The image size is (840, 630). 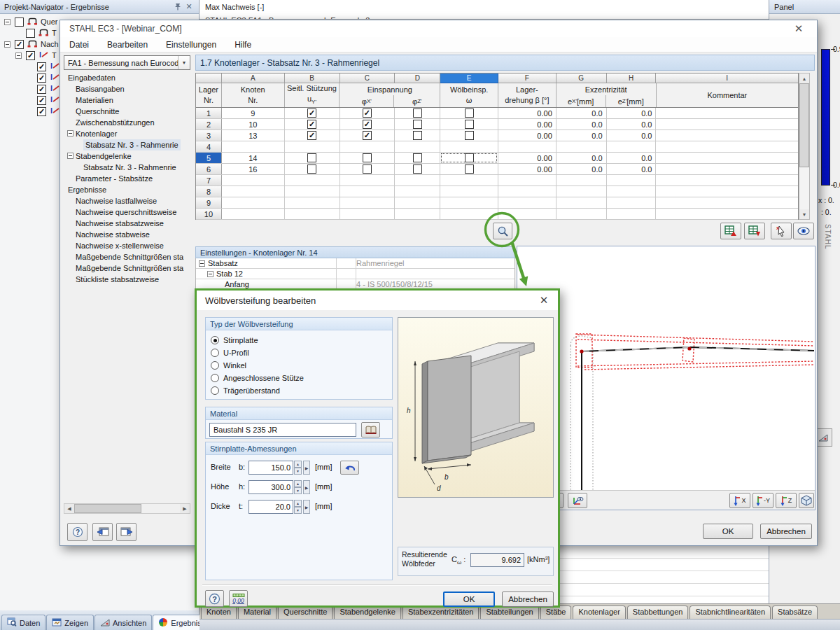 What do you see at coordinates (238, 598) in the screenshot?
I see `units-settings-button: 0,00` at bounding box center [238, 598].